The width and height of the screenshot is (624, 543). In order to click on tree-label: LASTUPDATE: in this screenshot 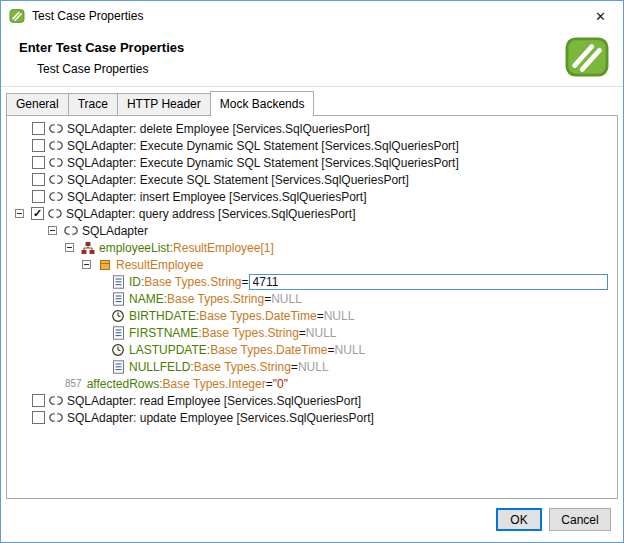, I will do `click(170, 350)`.